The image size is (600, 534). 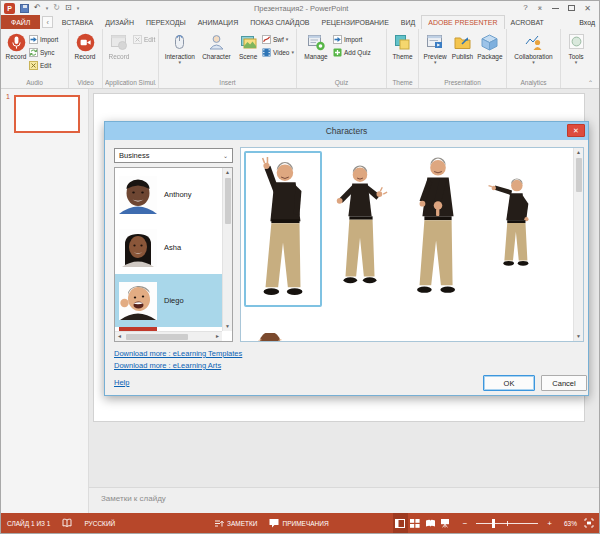 I want to click on quiz-import-button: Import, so click(x=352, y=39).